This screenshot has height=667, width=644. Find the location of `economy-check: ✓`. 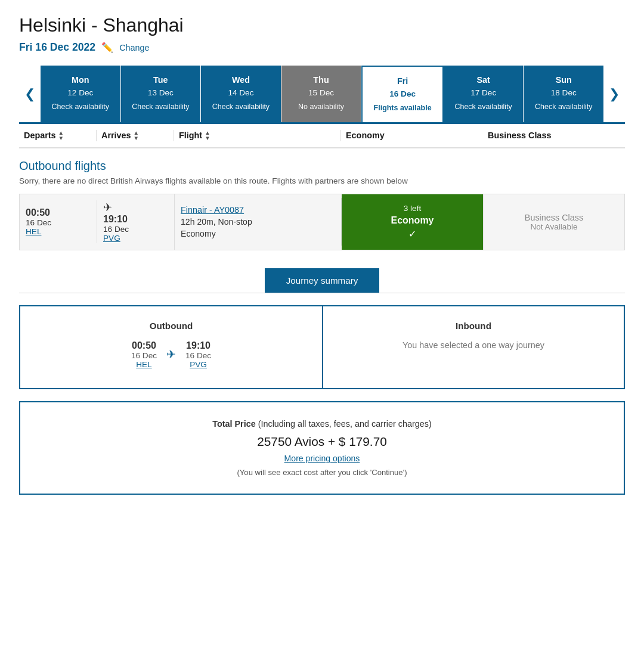

economy-check: ✓ is located at coordinates (413, 234).